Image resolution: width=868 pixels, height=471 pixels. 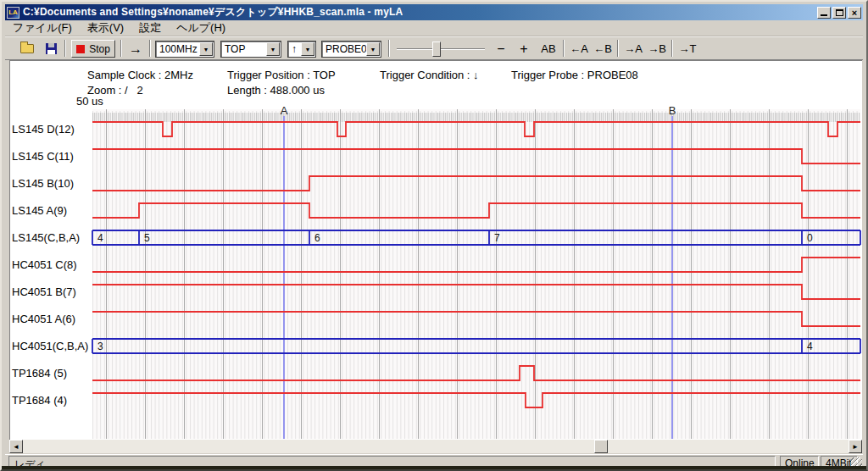 I want to click on open-button, so click(x=27, y=48).